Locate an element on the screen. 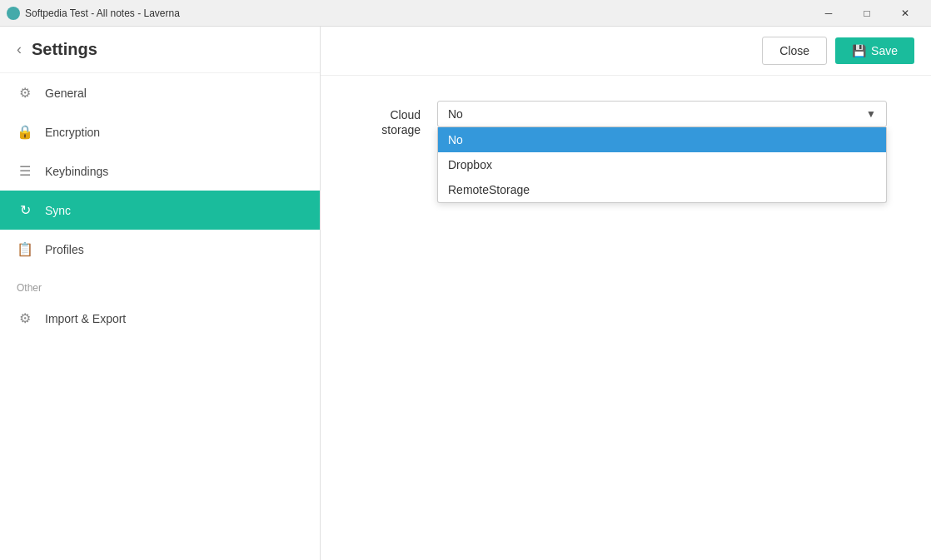  content-header: Close 💾 Save is located at coordinates (626, 52).